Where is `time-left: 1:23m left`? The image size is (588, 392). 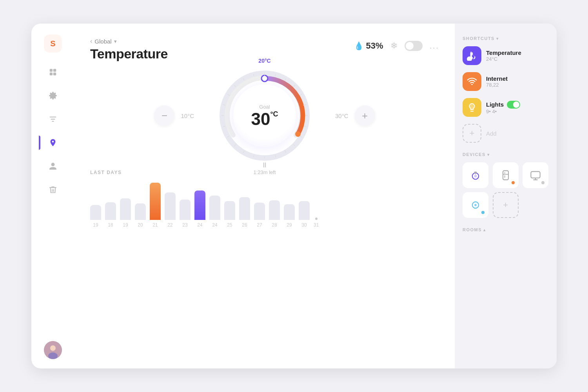 time-left: 1:23m left is located at coordinates (264, 172).